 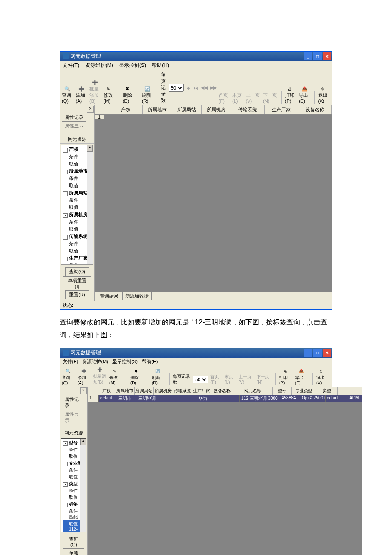 What do you see at coordinates (101, 376) in the screenshot?
I see `tool-batch-add: ➕批量添加(B)` at bounding box center [101, 376].